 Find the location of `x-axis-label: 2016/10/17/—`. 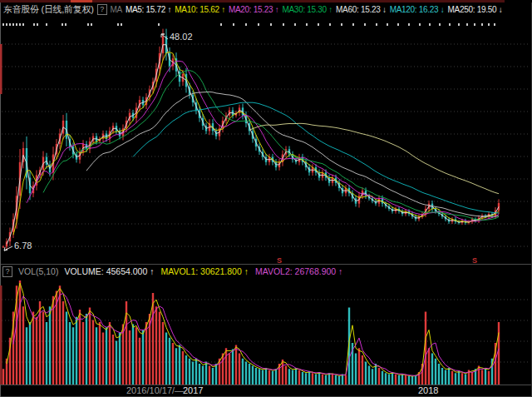

x-axis-label: 2016/10/17/— is located at coordinates (155, 390).